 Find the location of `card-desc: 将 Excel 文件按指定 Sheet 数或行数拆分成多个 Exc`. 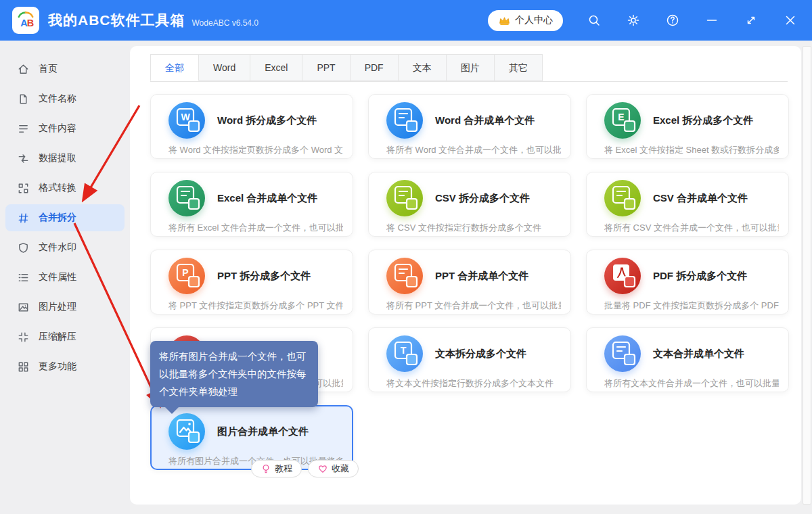

card-desc: 将 Excel 文件按指定 Sheet 数或行数拆分成多个 Exc is located at coordinates (692, 150).